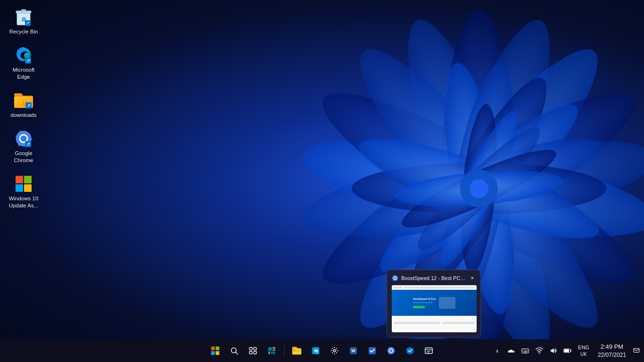  What do you see at coordinates (539, 351) in the screenshot?
I see `wifi-icon` at bounding box center [539, 351].